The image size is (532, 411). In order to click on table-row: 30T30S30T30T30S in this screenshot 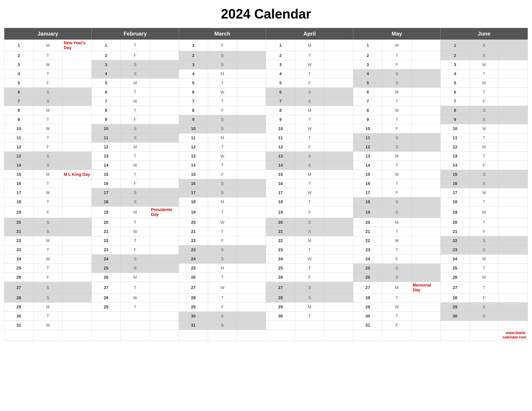, I will do `click(266, 316)`.